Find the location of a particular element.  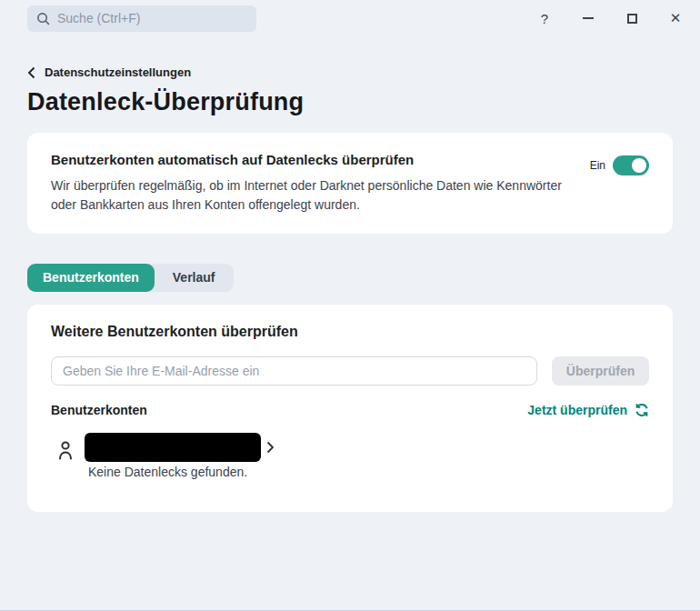

check-now-link: Jetzt überprüfen is located at coordinates (588, 410).